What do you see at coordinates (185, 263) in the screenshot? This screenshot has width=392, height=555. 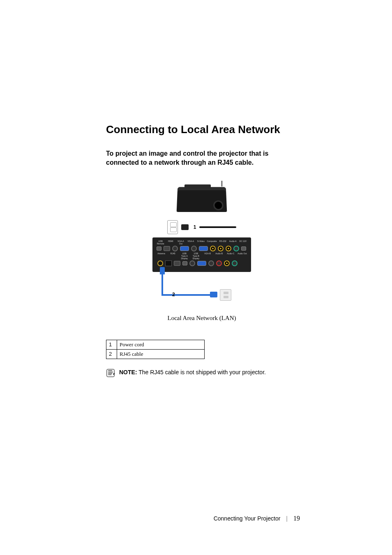 I see `usb-b-port` at bounding box center [185, 263].